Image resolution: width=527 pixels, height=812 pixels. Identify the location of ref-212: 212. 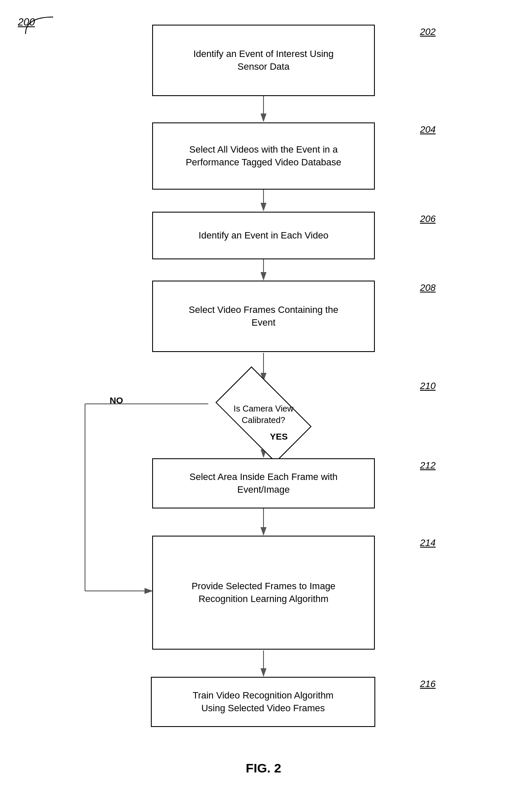
(428, 466).